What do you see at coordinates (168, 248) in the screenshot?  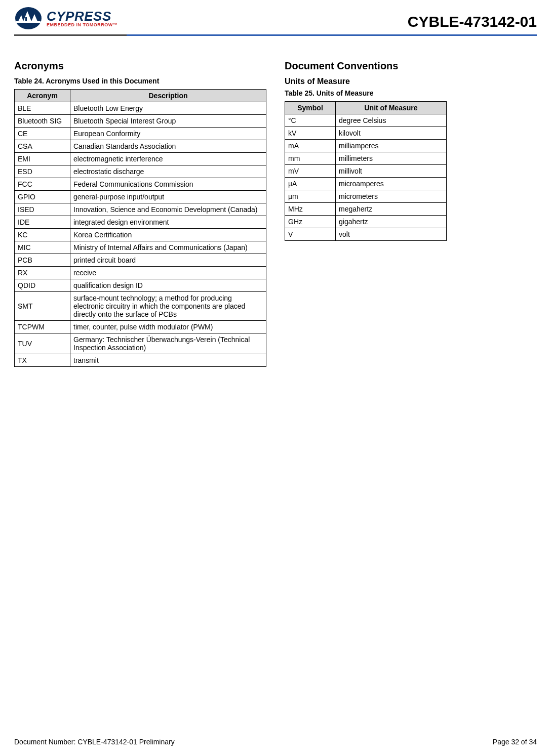 I see `description-cell: Ministry of Internal Affairs and Communi…` at bounding box center [168, 248].